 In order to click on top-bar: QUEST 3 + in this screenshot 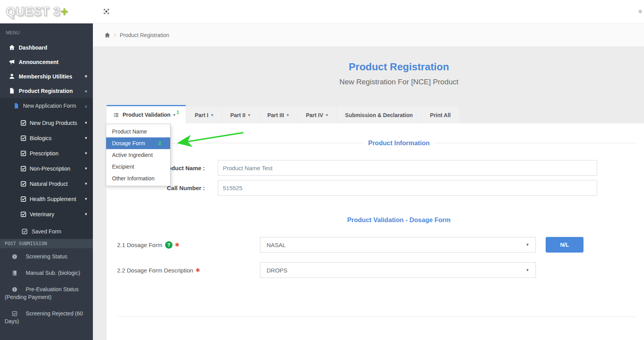, I will do `click(322, 12)`.